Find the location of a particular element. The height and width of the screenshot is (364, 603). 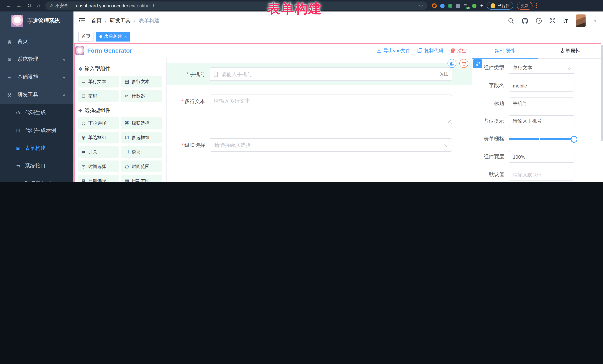

address-bar: ⚠ 不安全 dashboard.yudao.iocoder.cn /tool/b… is located at coordinates (236, 6).